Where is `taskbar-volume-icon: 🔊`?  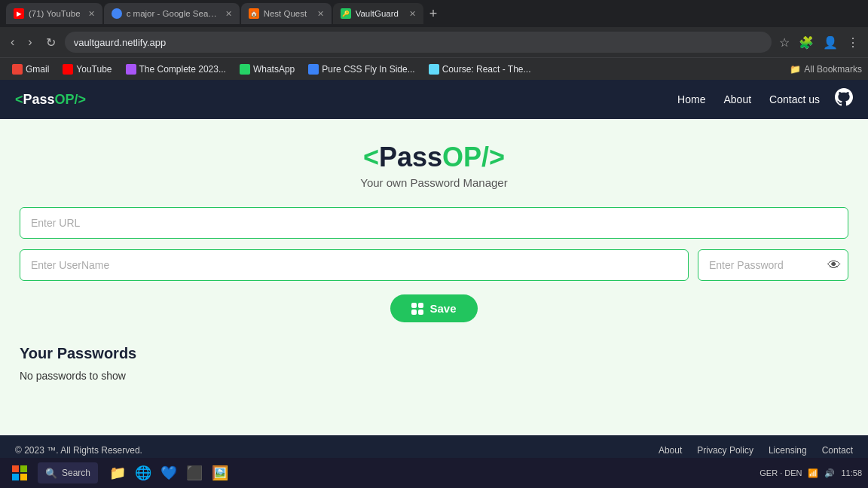 taskbar-volume-icon: 🔊 is located at coordinates (830, 473).